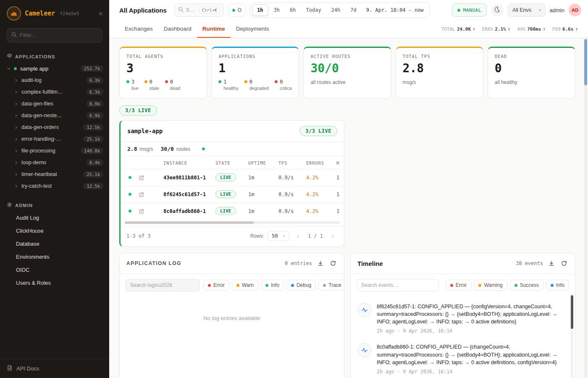 The width and height of the screenshot is (588, 378). What do you see at coordinates (55, 68) in the screenshot?
I see `sidebar-item-sample-app: sample app 252.7k` at bounding box center [55, 68].